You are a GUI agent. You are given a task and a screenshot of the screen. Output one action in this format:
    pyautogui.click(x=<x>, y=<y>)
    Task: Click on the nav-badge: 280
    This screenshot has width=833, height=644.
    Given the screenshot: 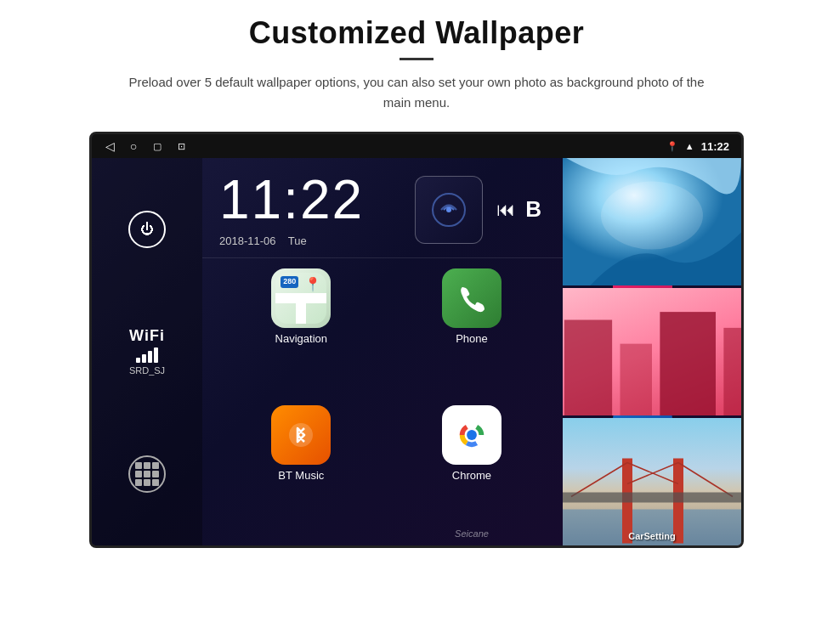 What is the action you would take?
    pyautogui.click(x=289, y=282)
    